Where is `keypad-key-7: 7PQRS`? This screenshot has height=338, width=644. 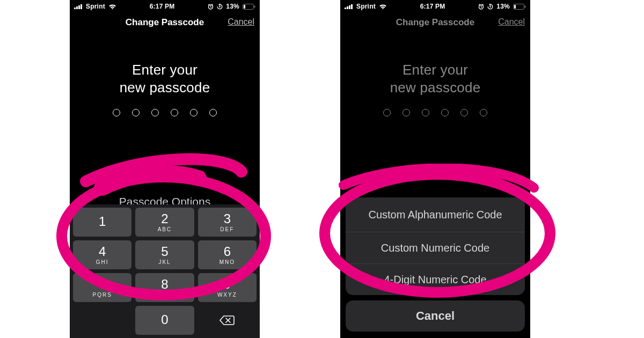 keypad-key-7: 7PQRS is located at coordinates (102, 288).